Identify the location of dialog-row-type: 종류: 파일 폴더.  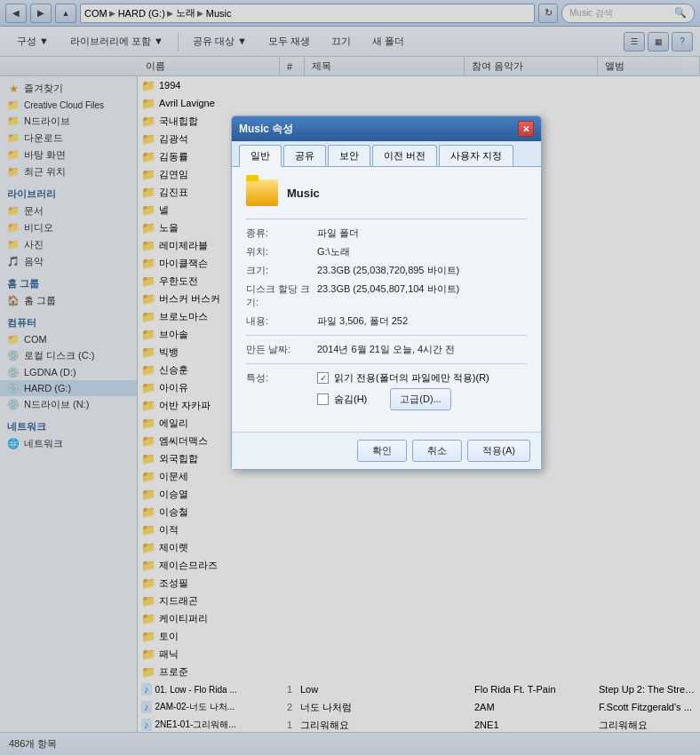
(386, 233).